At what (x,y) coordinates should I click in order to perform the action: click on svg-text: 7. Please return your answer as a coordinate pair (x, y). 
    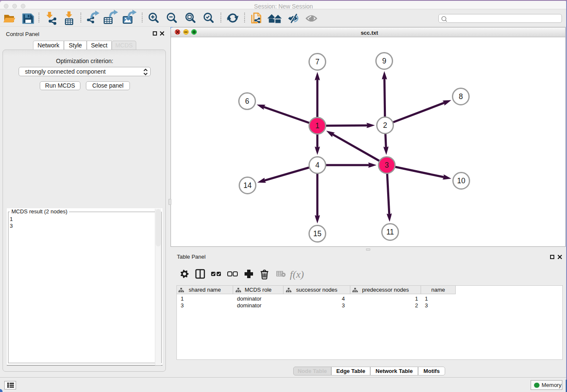
    Looking at the image, I should click on (317, 62).